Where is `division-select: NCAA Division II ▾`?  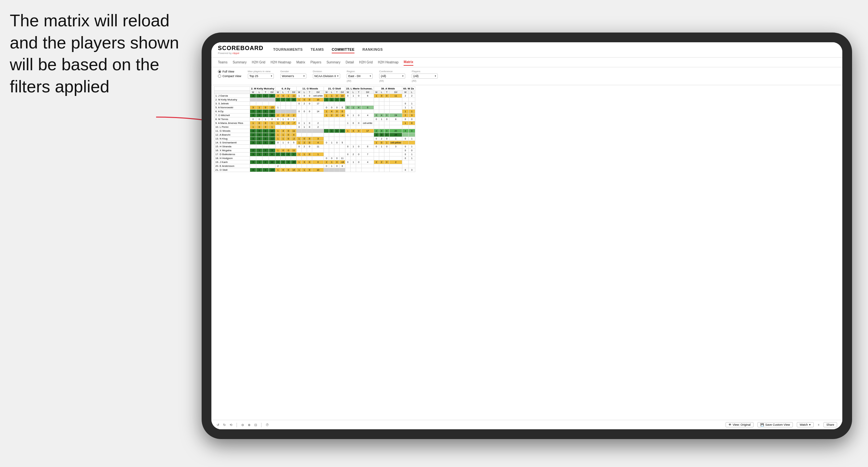
division-select: NCAA Division II ▾ is located at coordinates (327, 76).